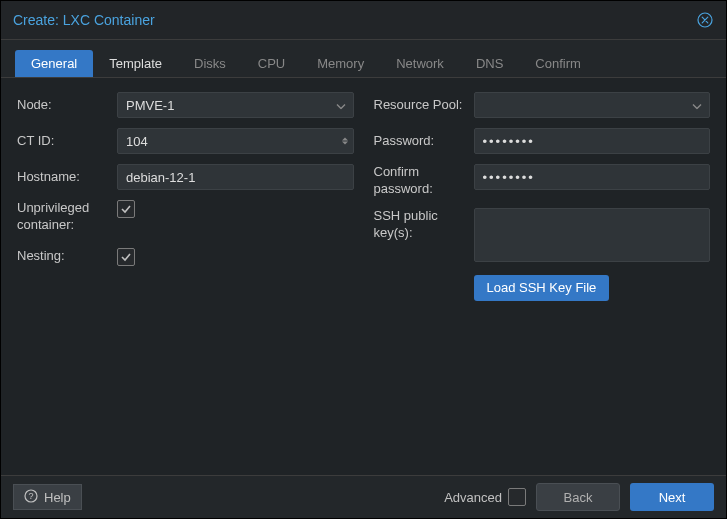  I want to click on unprivileged-label: Unprivileged container:, so click(67, 217).